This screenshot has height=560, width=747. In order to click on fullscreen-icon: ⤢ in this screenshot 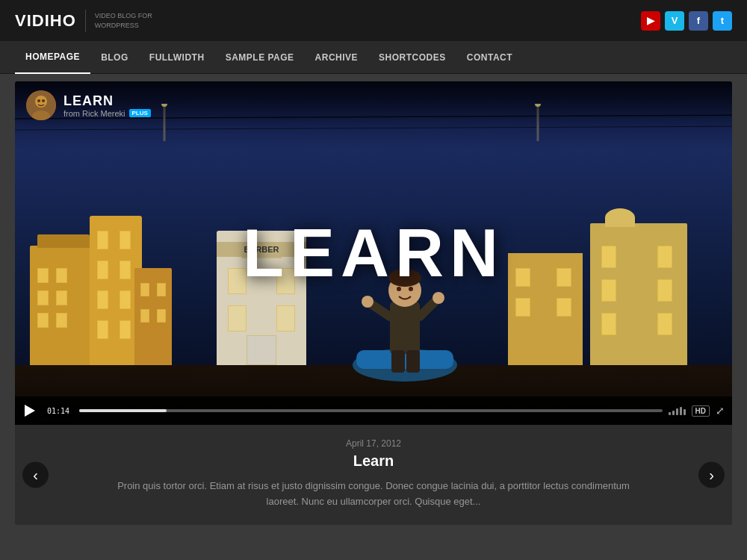, I will do `click(720, 411)`.